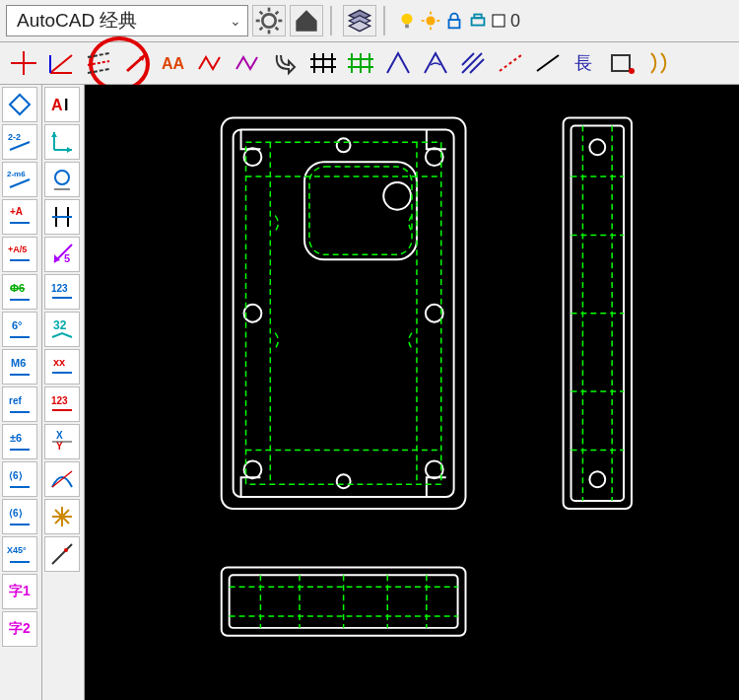 The height and width of the screenshot is (700, 739). Describe the element at coordinates (306, 21) in the screenshot. I see `home-button` at that location.